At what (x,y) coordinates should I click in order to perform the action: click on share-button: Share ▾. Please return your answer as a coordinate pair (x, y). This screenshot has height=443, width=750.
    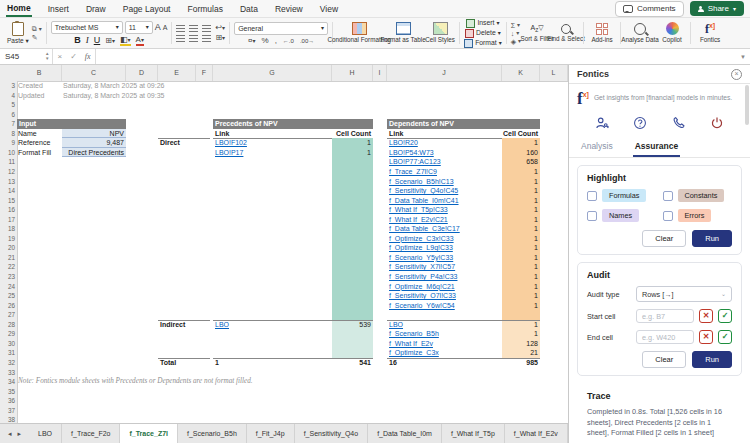
    Looking at the image, I should click on (717, 8).